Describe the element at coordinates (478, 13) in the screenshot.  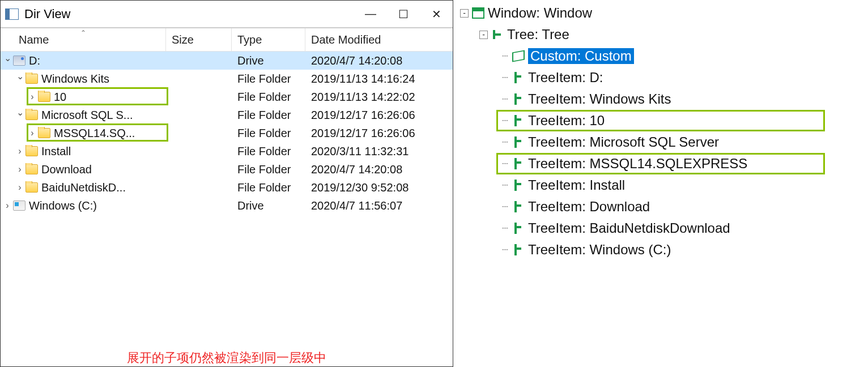
I see `window-icon` at that location.